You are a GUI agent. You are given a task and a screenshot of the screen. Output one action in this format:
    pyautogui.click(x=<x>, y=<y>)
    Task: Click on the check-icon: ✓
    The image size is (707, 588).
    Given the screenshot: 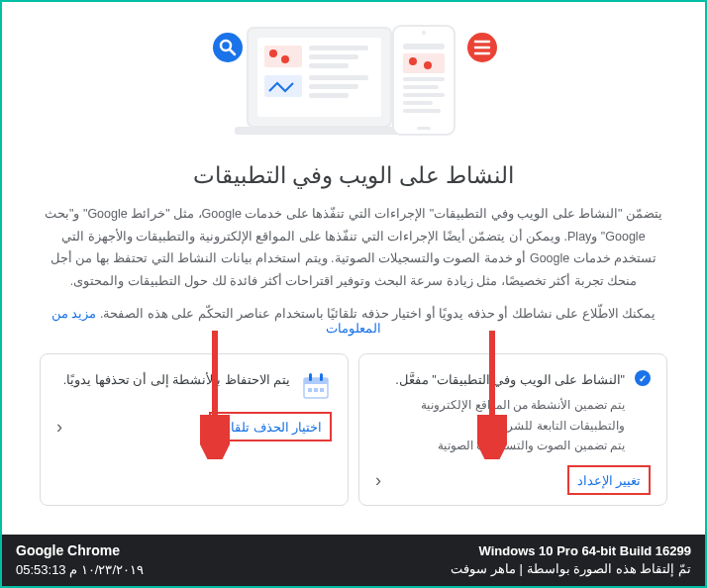 What is the action you would take?
    pyautogui.click(x=643, y=378)
    